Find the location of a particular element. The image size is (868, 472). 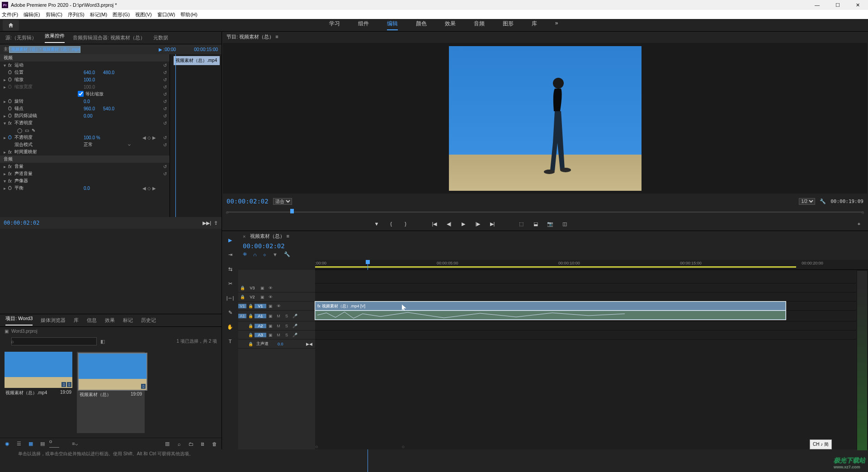

audio-clip is located at coordinates (551, 315).